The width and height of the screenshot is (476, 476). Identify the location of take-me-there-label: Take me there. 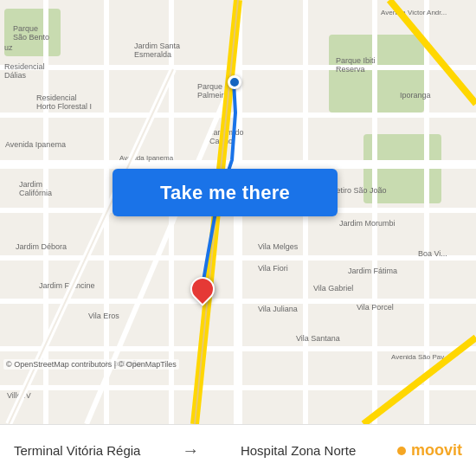
(225, 193).